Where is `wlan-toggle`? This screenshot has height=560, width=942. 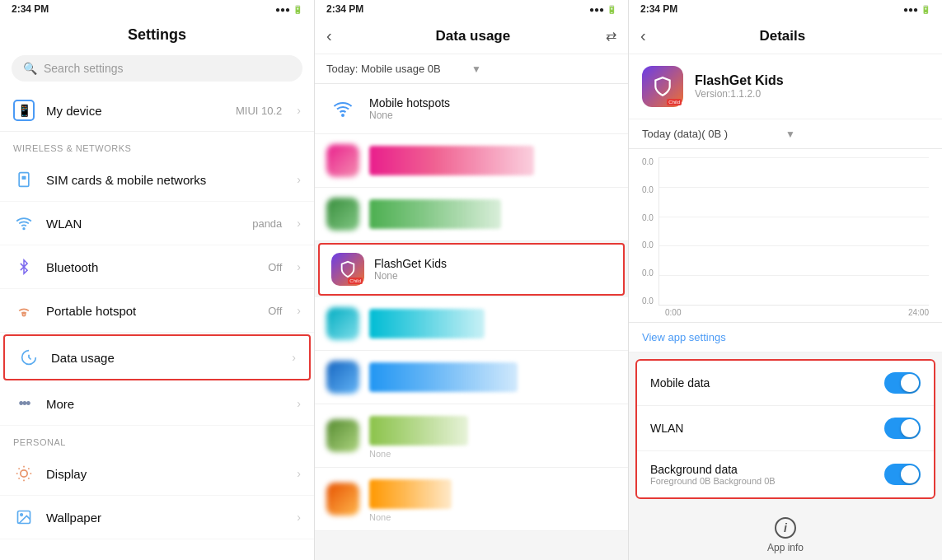
wlan-toggle is located at coordinates (902, 428).